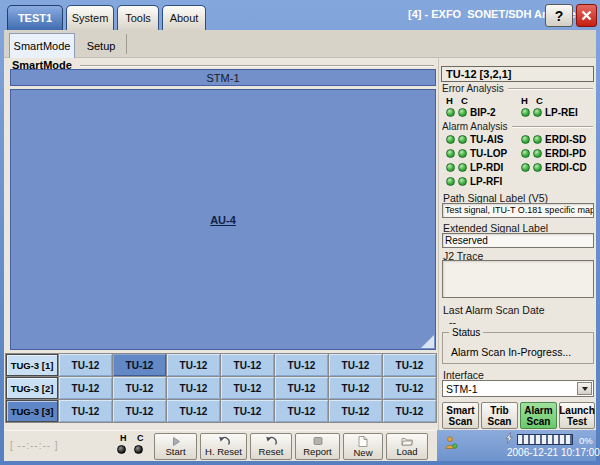 This screenshot has height=465, width=600. Describe the element at coordinates (516, 446) in the screenshot. I see `status-area: 0% 2006-12-21 10:17:00` at that location.